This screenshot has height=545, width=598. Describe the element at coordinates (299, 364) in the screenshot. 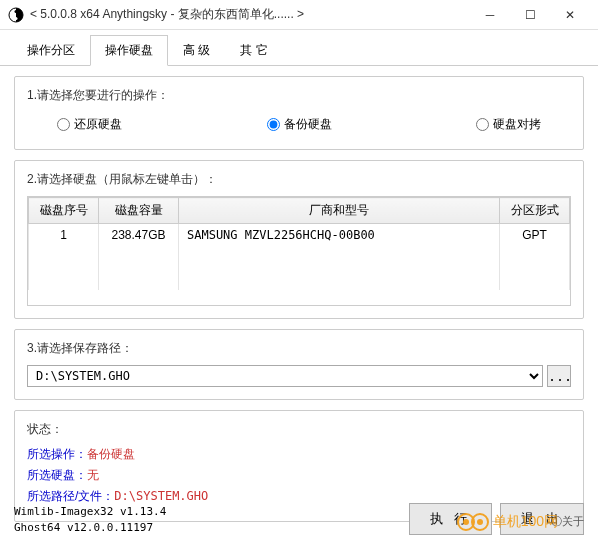

I see `path-group: 3.请选择保存路径： D:\SYSTEM.GHO ...` at that location.